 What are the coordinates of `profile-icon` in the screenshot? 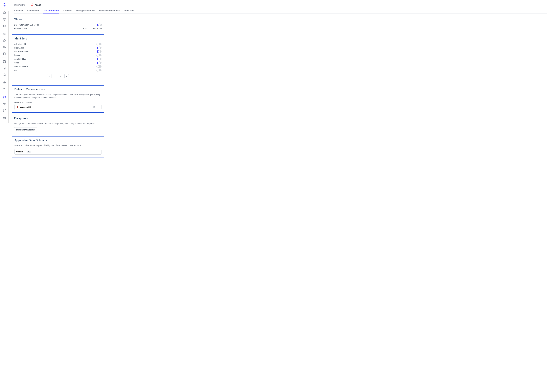 It's located at (4, 54).